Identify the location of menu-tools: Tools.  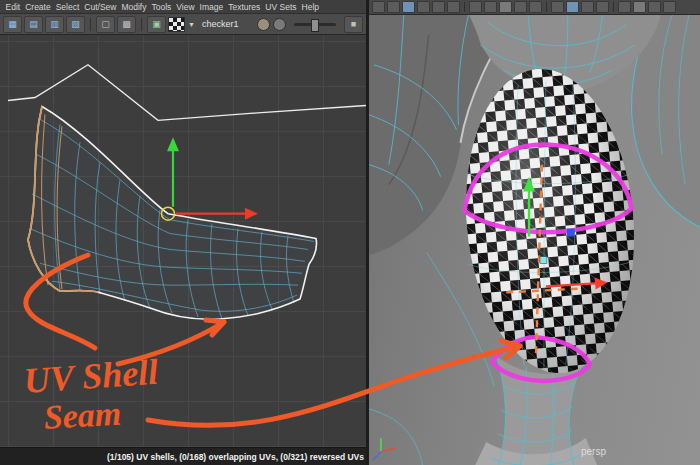
(162, 7).